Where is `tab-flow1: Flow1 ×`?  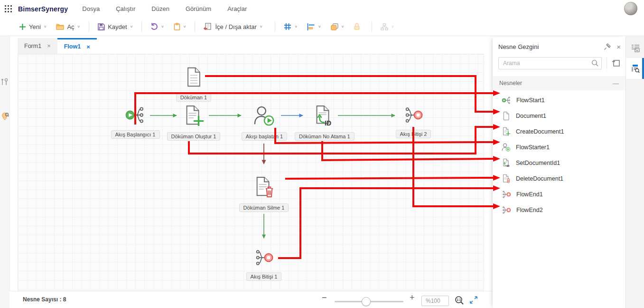
tab-flow1: Flow1 × is located at coordinates (77, 46).